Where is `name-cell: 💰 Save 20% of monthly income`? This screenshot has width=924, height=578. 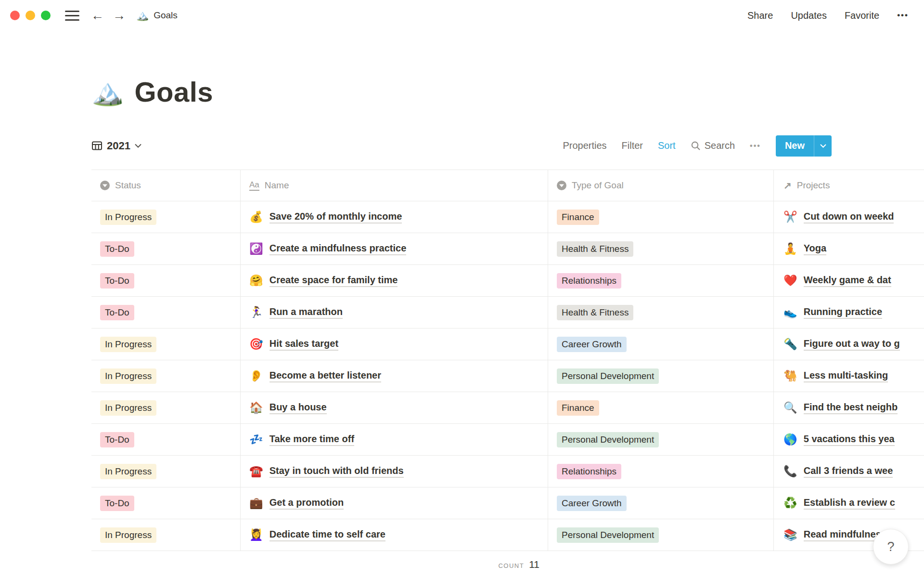 name-cell: 💰 Save 20% of monthly income is located at coordinates (395, 217).